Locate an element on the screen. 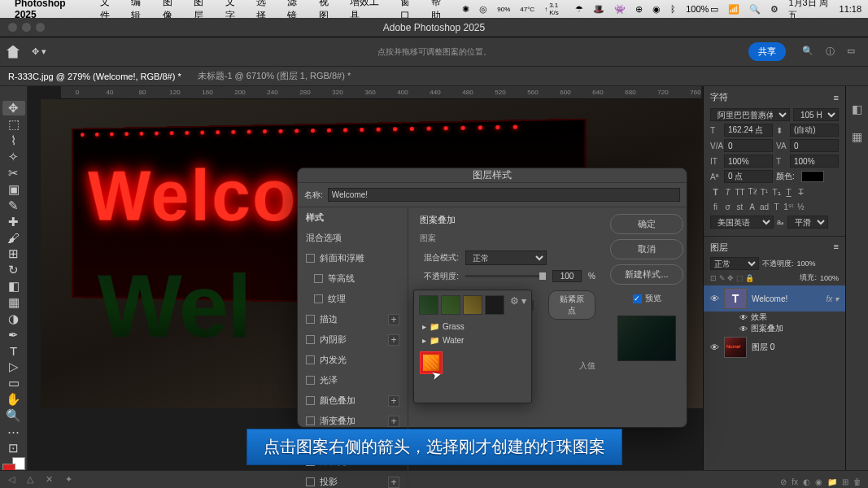 This screenshot has width=868, height=488. heal-tool: ✚ is located at coordinates (14, 222).